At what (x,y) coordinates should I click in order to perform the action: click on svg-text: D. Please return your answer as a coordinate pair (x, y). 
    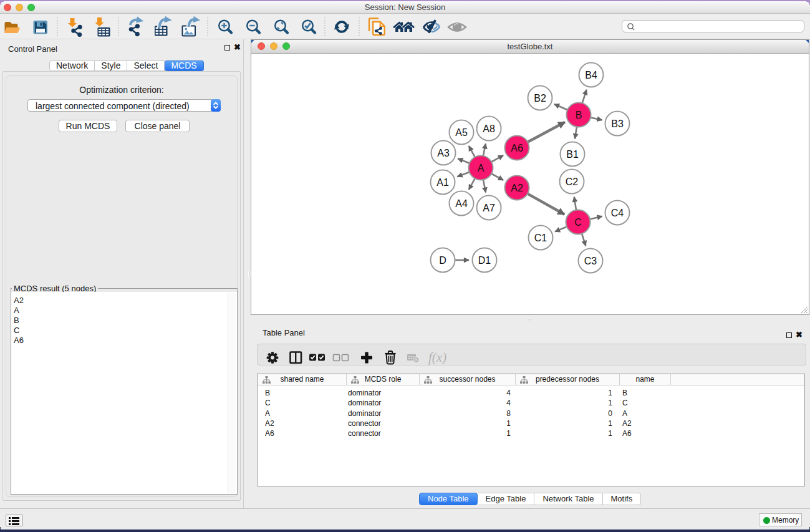
    Looking at the image, I should click on (443, 261).